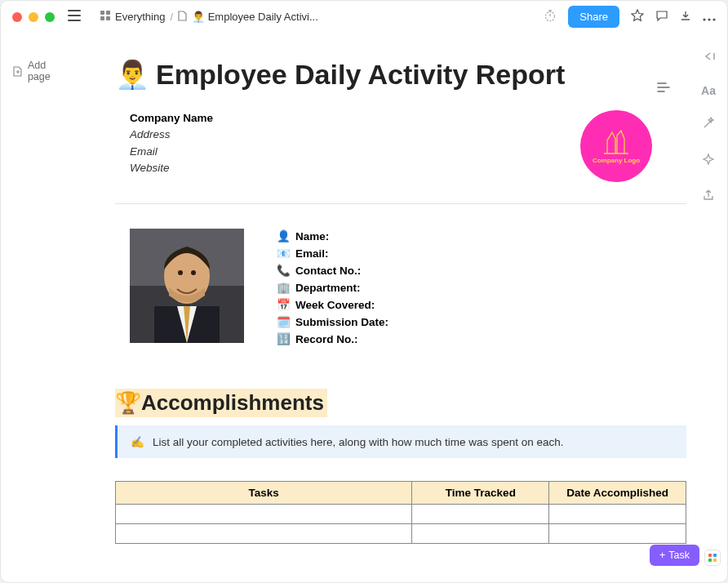 This screenshot has height=583, width=728. I want to click on writing-emoji: ✍️, so click(137, 442).